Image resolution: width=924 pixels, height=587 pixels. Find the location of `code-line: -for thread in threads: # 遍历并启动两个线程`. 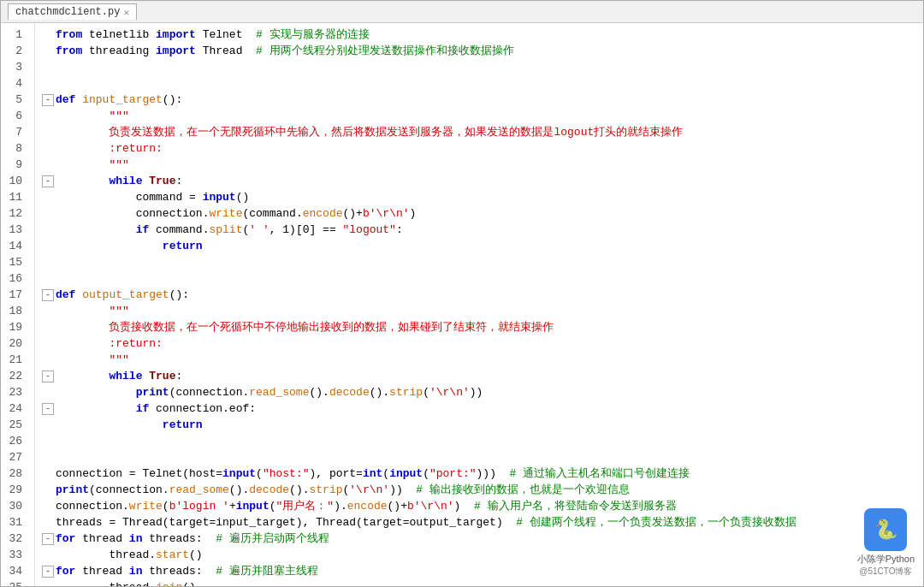

code-line: -for thread in threads: # 遍历并启动两个线程 is located at coordinates (483, 539).